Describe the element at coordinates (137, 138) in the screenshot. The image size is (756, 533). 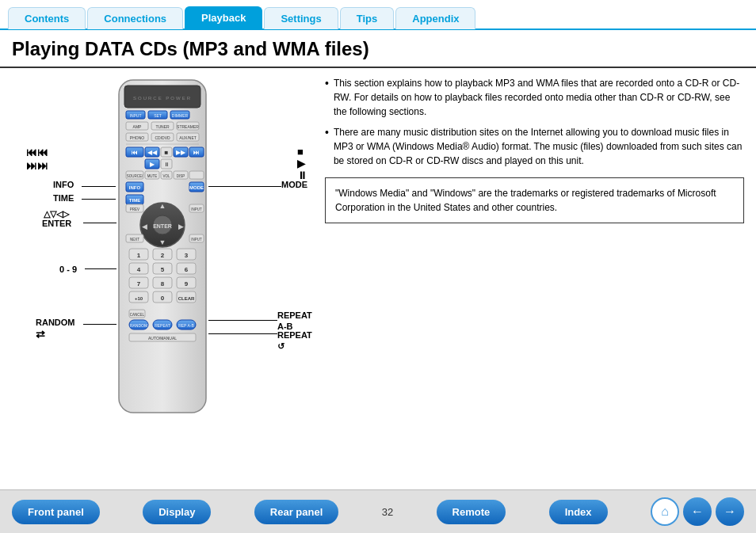
I see `svg-text: PHONO` at that location.